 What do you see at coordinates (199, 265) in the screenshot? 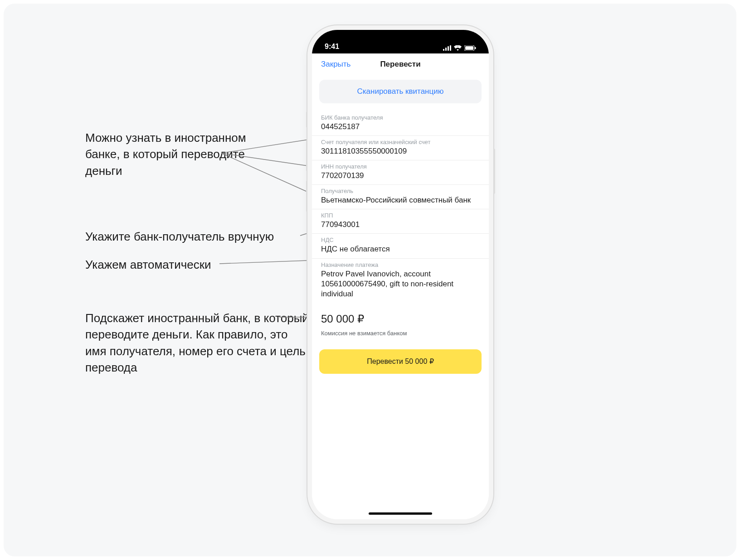
I see `annotation-kpp: Укажем автоматически` at bounding box center [199, 265].